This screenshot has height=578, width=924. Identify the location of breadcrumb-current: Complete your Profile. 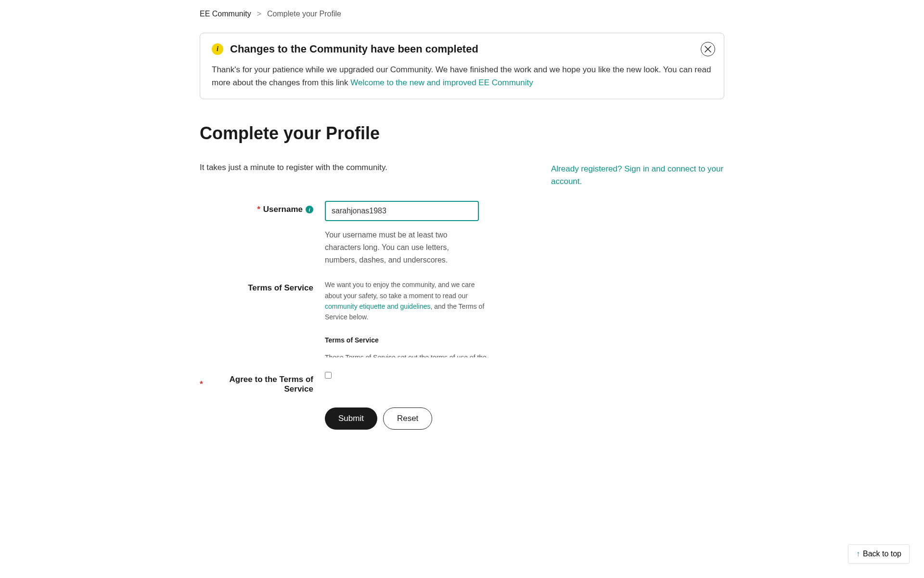
(304, 14).